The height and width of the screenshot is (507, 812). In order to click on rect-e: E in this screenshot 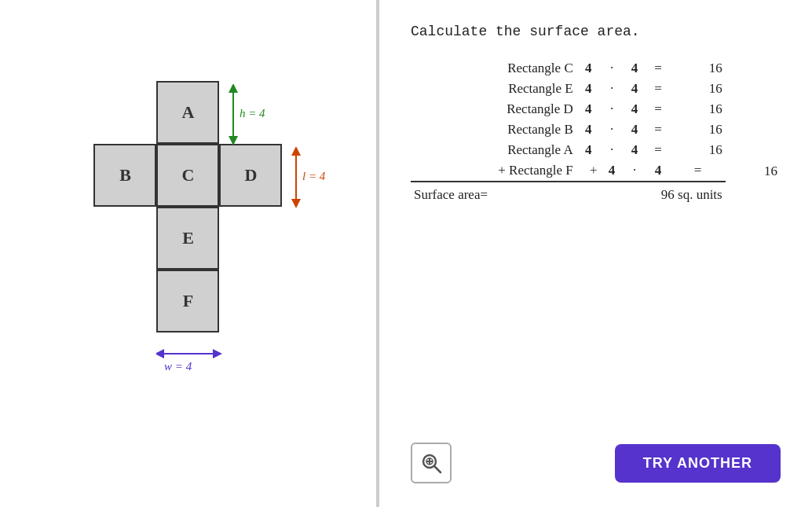, I will do `click(188, 238)`.